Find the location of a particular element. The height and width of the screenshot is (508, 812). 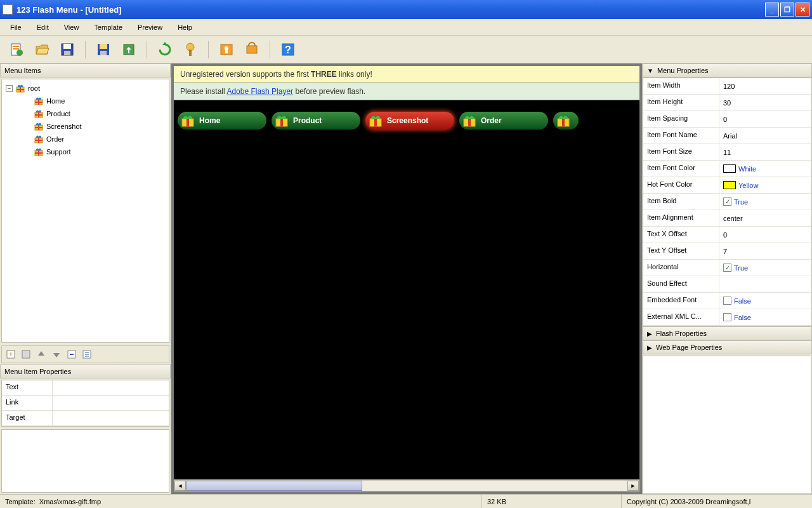

preview-menu-screenshot: Screenshot is located at coordinates (410, 121).